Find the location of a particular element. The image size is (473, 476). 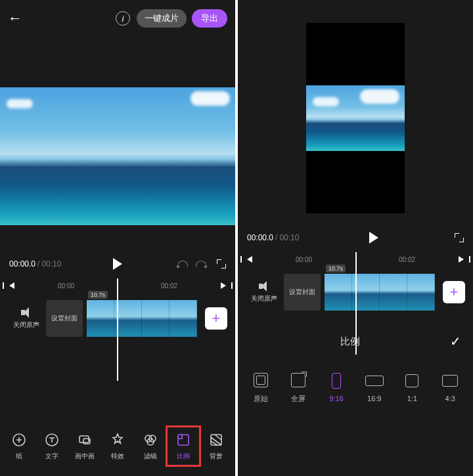

bottom-toolbar: 纸 文字 画中画 特效 滤镜 比例 背景 is located at coordinates (118, 446).